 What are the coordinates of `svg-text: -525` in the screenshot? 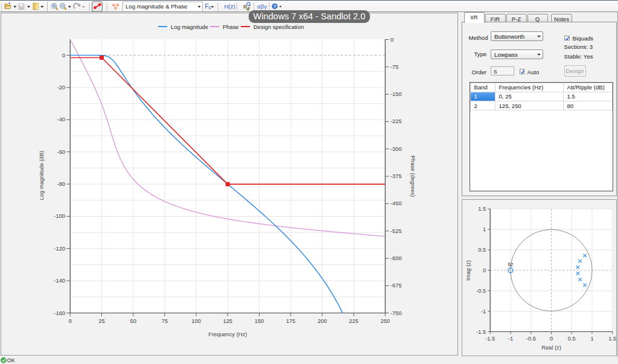 It's located at (396, 231).